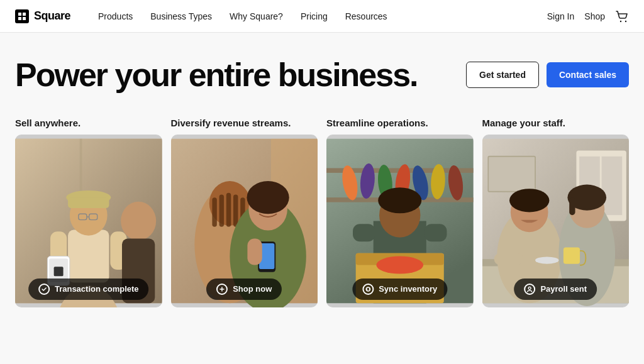 This screenshot has width=644, height=364. I want to click on card-streamline: Streamline operations., so click(400, 212).